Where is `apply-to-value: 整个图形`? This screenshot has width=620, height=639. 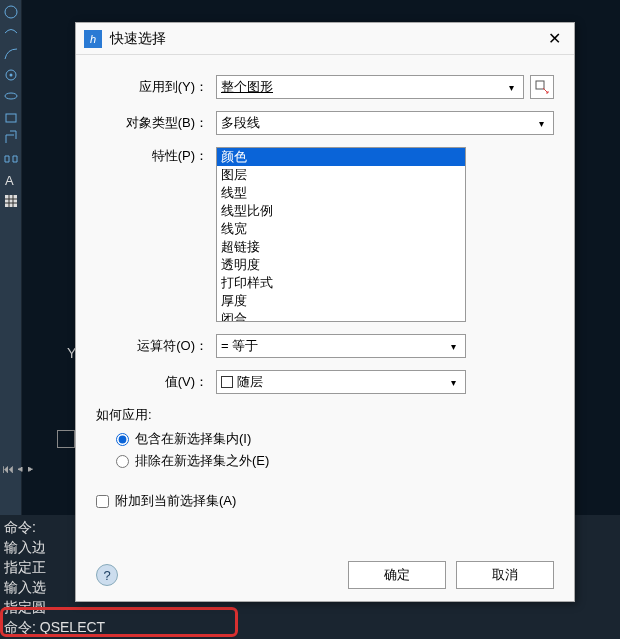 apply-to-value: 整个图形 is located at coordinates (362, 87).